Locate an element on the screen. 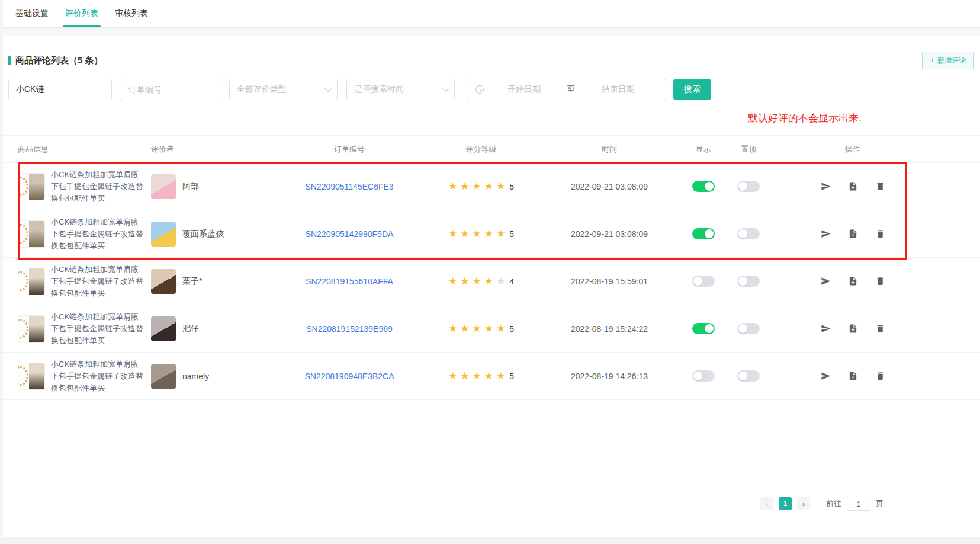 The height and width of the screenshot is (544, 980). review-type-select-value: 全部评价类型 is located at coordinates (262, 89).